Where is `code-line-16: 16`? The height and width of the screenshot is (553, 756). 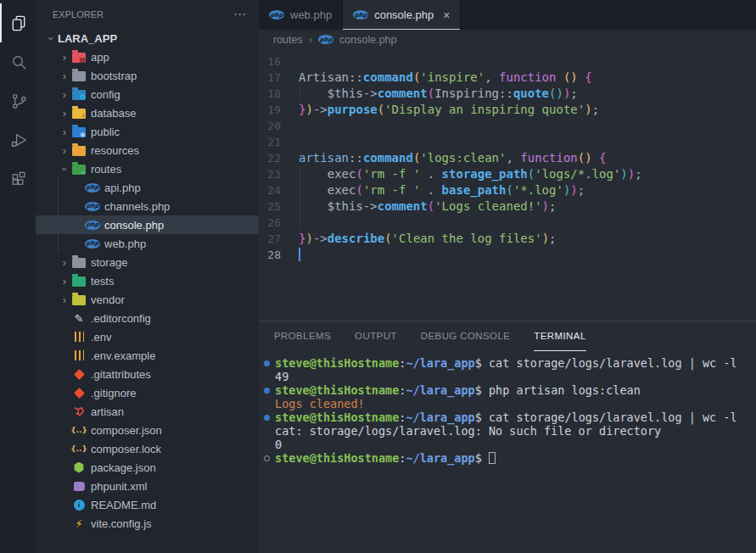
code-line-16: 16 is located at coordinates (507, 61).